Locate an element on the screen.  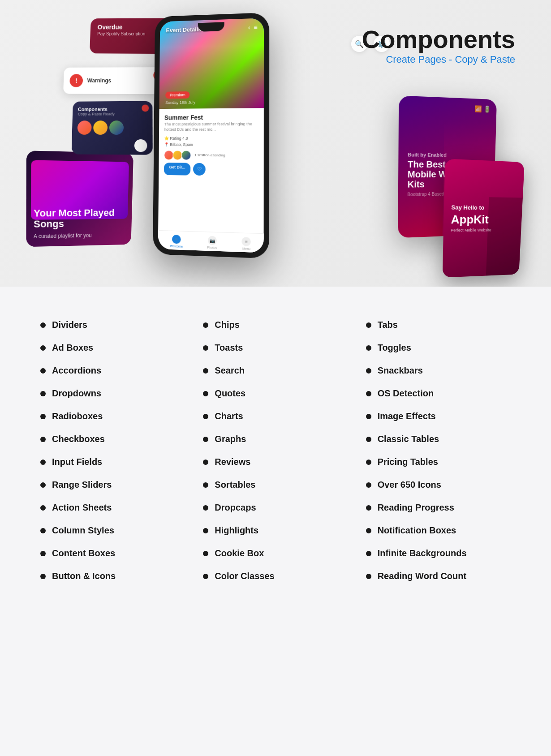
event-date: Sunday 18th July is located at coordinates (211, 102).